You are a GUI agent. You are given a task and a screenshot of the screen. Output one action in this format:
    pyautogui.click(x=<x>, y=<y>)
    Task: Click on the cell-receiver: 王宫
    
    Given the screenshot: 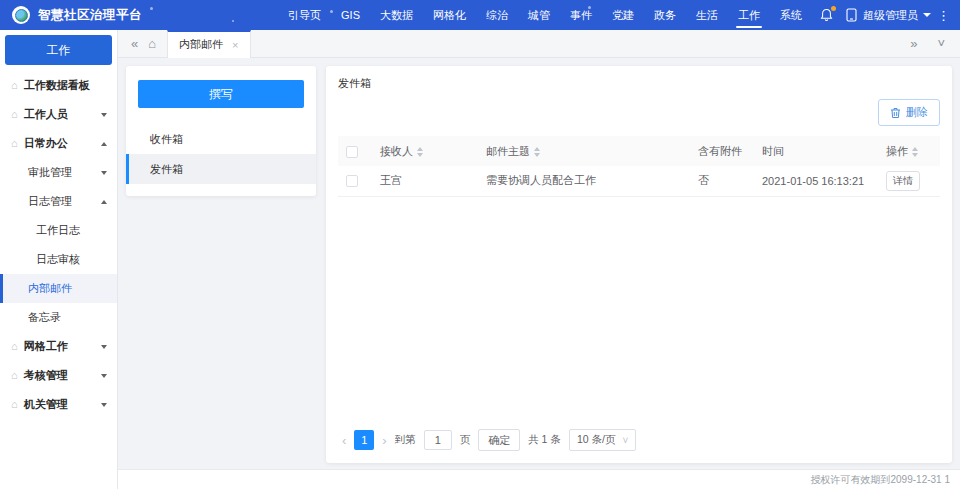 What is the action you would take?
    pyautogui.click(x=425, y=181)
    